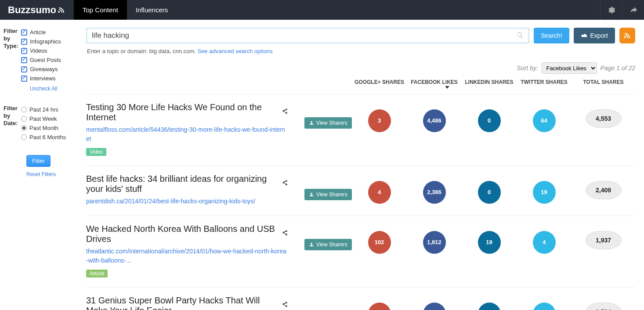 This screenshot has height=310, width=644. I want to click on google-shares: 102, so click(380, 242).